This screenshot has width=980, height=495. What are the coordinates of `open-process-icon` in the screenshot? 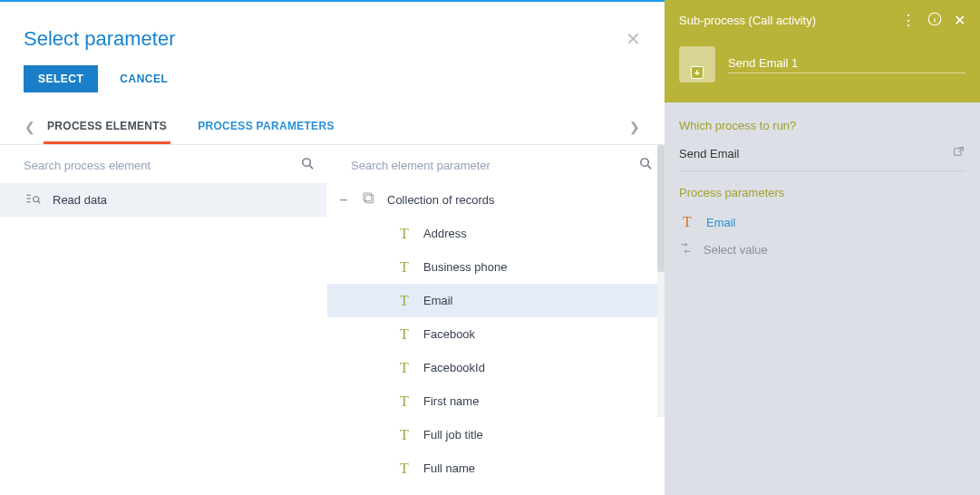 It's located at (959, 153).